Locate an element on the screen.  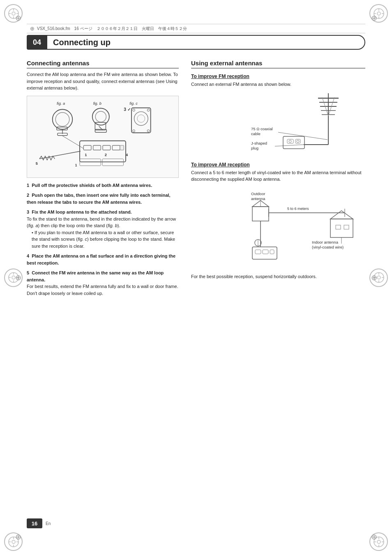
svg-text: 5 is located at coordinates (37, 163).